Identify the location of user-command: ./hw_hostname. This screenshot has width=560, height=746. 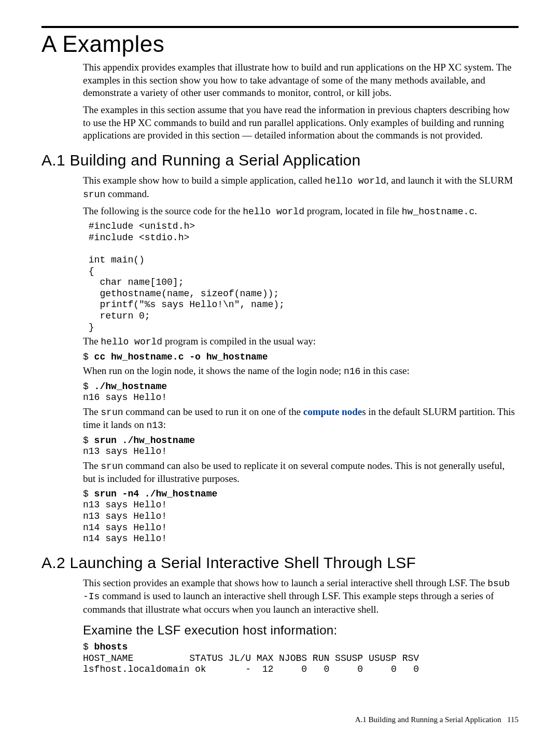
(131, 386).